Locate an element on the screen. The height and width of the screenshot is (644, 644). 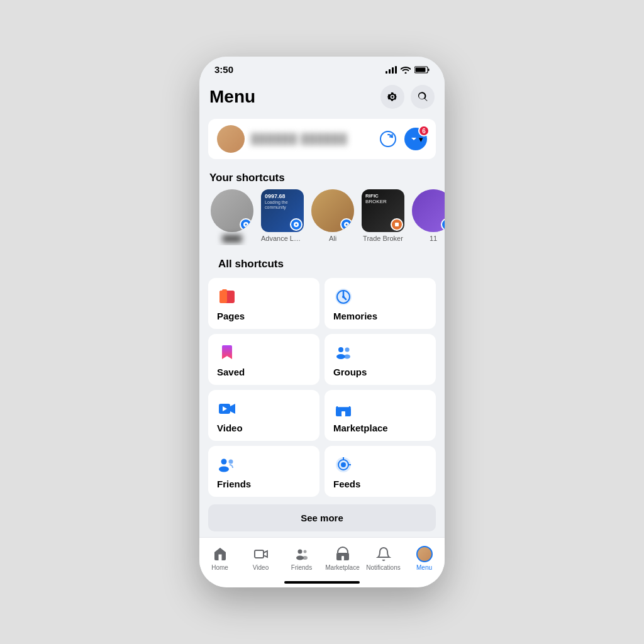
status-time: 3:50 is located at coordinates (224, 69).